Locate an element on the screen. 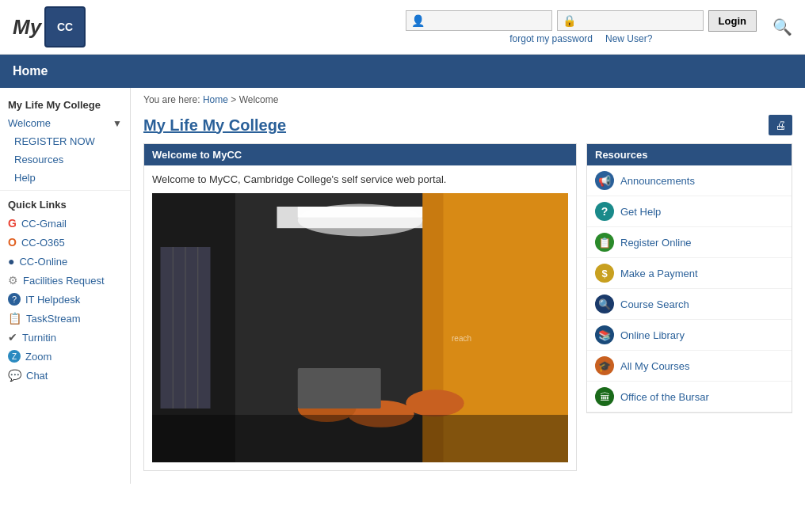 This screenshot has width=805, height=532. nav-bar: Home is located at coordinates (402, 71).